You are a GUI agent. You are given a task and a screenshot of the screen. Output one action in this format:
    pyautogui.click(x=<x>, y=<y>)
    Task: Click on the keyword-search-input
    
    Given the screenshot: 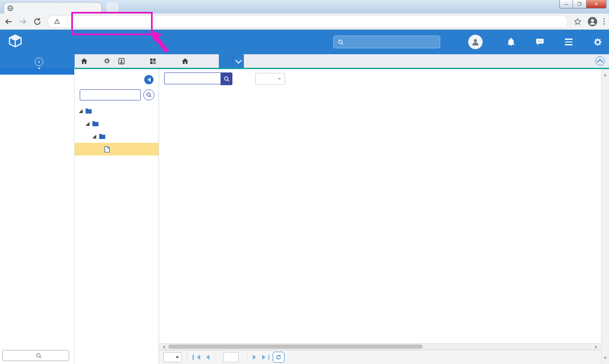 What is the action you would take?
    pyautogui.click(x=193, y=78)
    